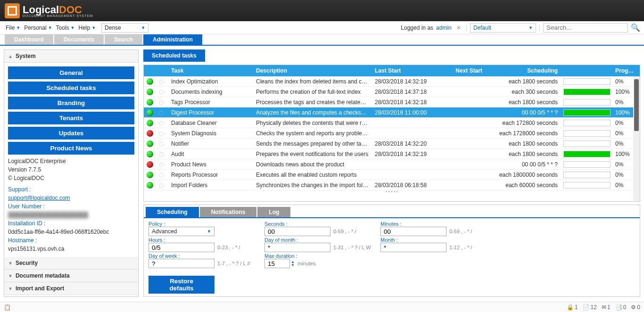  I want to click on table-row: ◌Tags ProcessorProcesses the tags and cr…, so click(392, 102).